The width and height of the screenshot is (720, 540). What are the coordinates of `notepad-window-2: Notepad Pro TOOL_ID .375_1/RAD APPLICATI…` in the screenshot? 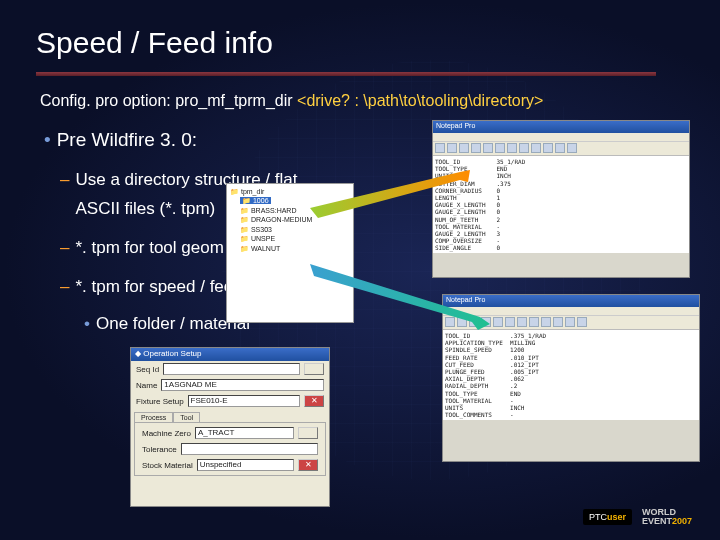 It's located at (571, 378).